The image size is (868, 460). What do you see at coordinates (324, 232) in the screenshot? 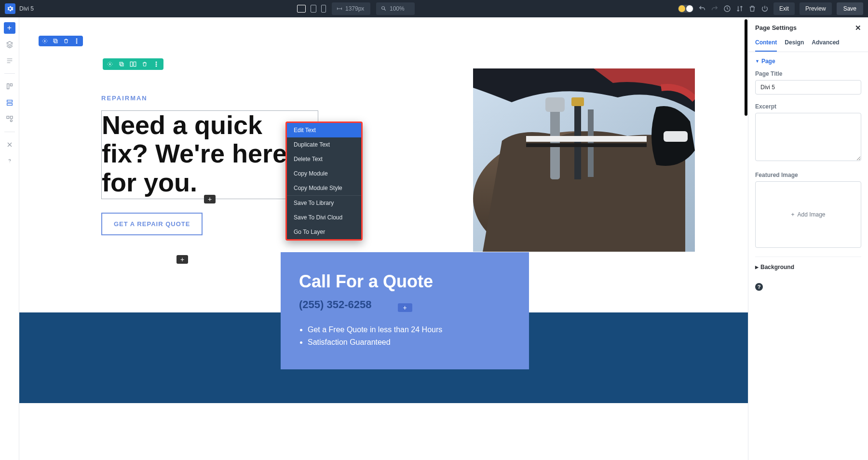
I see `ctx-go-to-layer: Go To Layer` at bounding box center [324, 232].